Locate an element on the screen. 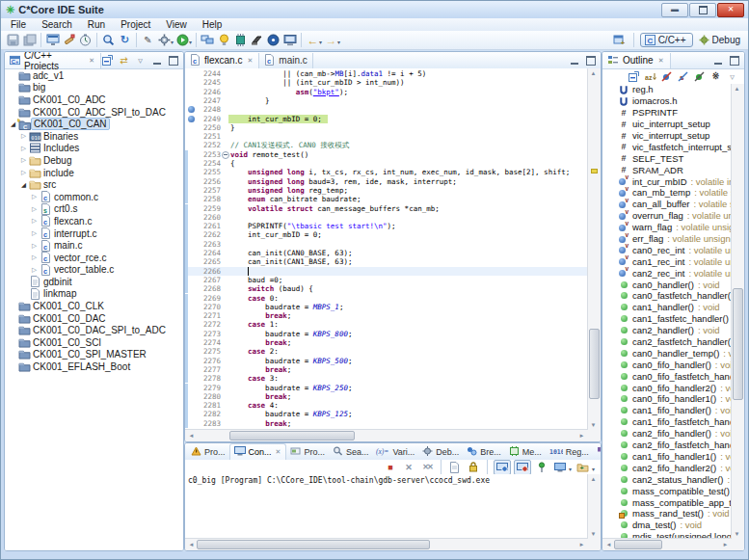  line-number: 2272 is located at coordinates (209, 324).